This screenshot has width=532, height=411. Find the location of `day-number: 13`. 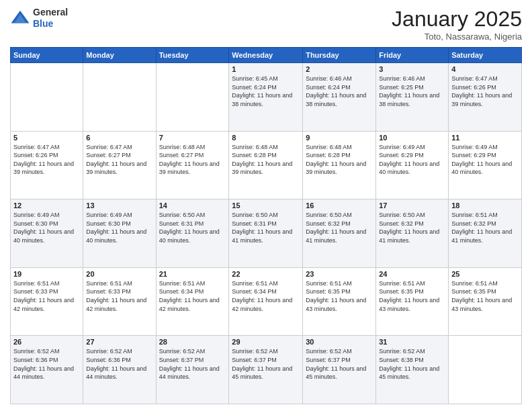

day-number: 13 is located at coordinates (120, 205).